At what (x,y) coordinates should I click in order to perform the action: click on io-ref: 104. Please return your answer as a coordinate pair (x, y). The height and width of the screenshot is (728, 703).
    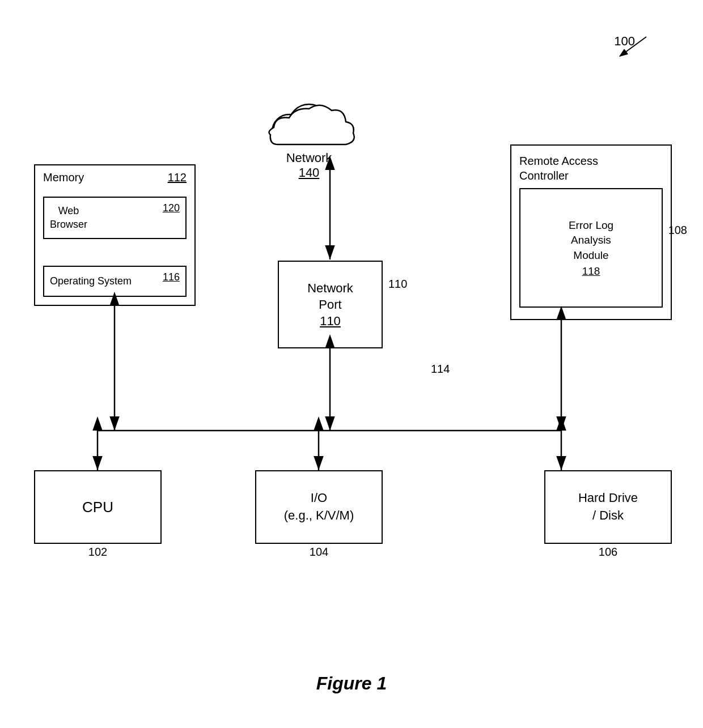
    Looking at the image, I should click on (319, 552).